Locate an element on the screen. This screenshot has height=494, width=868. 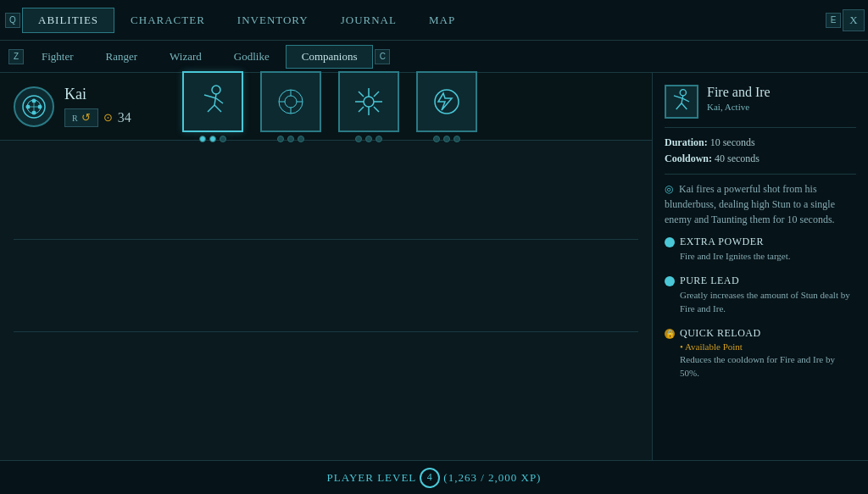
cooldown-label: Cooldown: is located at coordinates (688, 158).